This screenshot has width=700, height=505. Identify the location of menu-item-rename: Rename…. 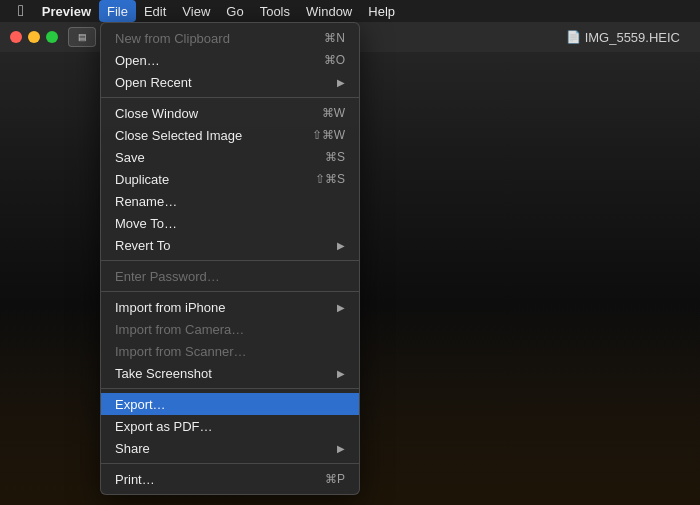
(230, 201).